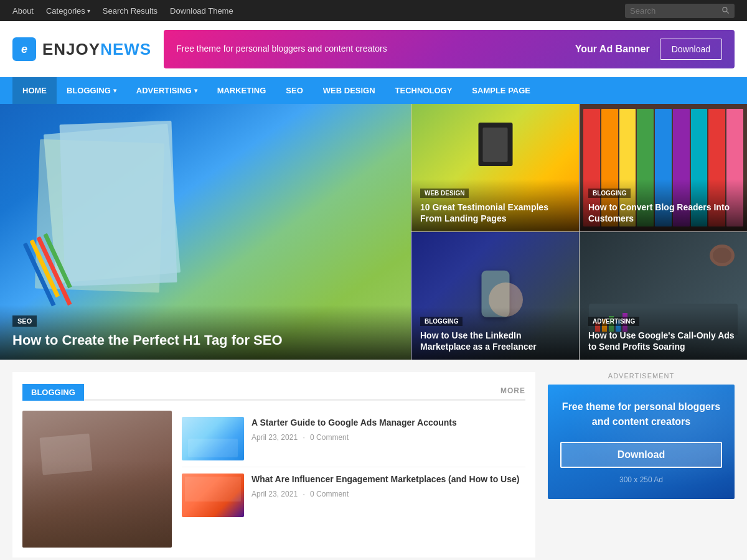 The width and height of the screenshot is (747, 560). Describe the element at coordinates (496, 296) in the screenshot. I see `featured-card-linkedin: BLOGGING How to Use the LinkedIn Marketp…` at that location.